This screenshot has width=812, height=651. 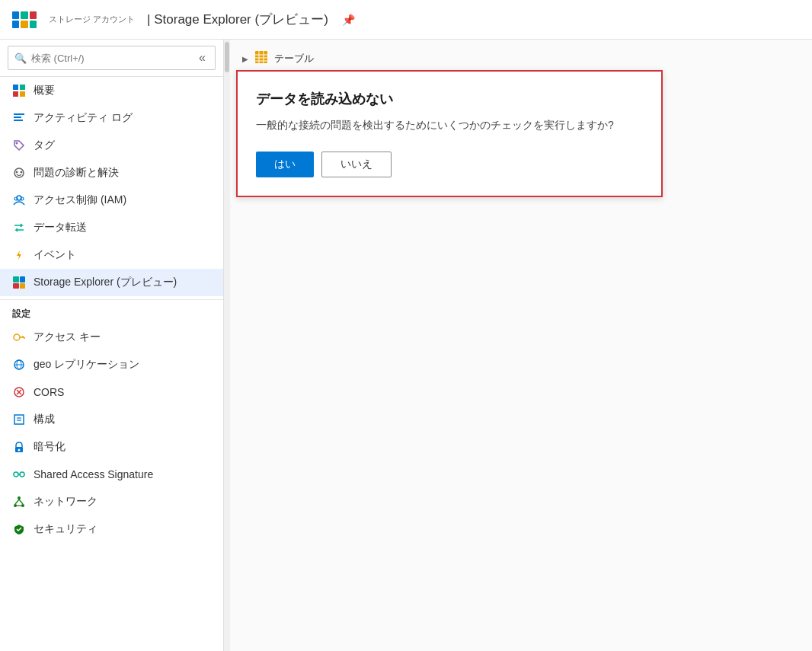 What do you see at coordinates (111, 91) in the screenshot?
I see `sidebar-item-overview: 概要` at bounding box center [111, 91].